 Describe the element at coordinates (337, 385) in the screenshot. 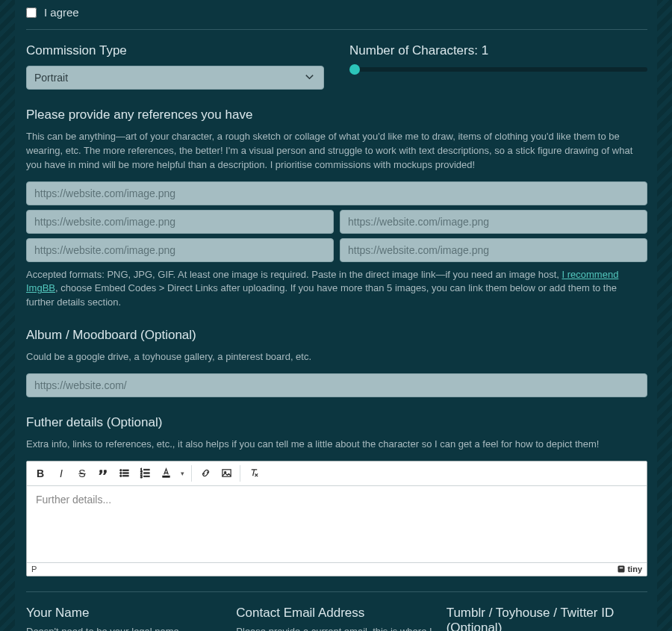

I see `album-input` at that location.